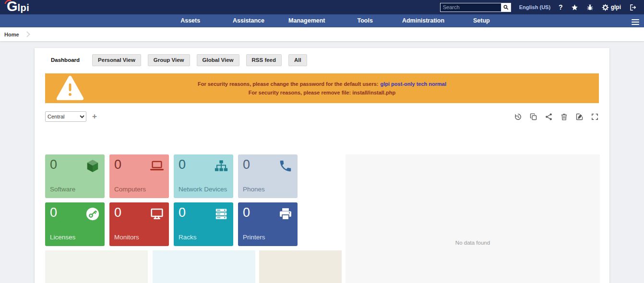  What do you see at coordinates (218, 60) in the screenshot?
I see `tab-global-view: Global View` at bounding box center [218, 60].